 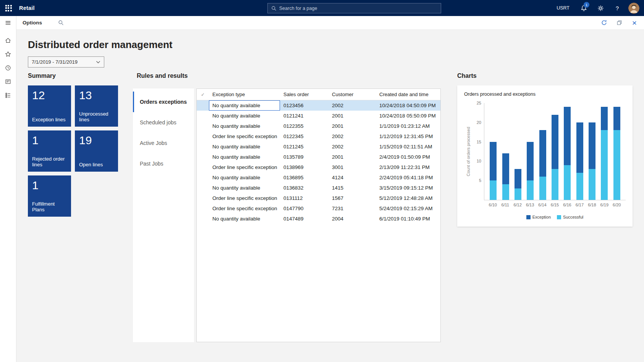 I want to click on chart-card: Orders processed and exceptions Count of…, so click(x=545, y=156).